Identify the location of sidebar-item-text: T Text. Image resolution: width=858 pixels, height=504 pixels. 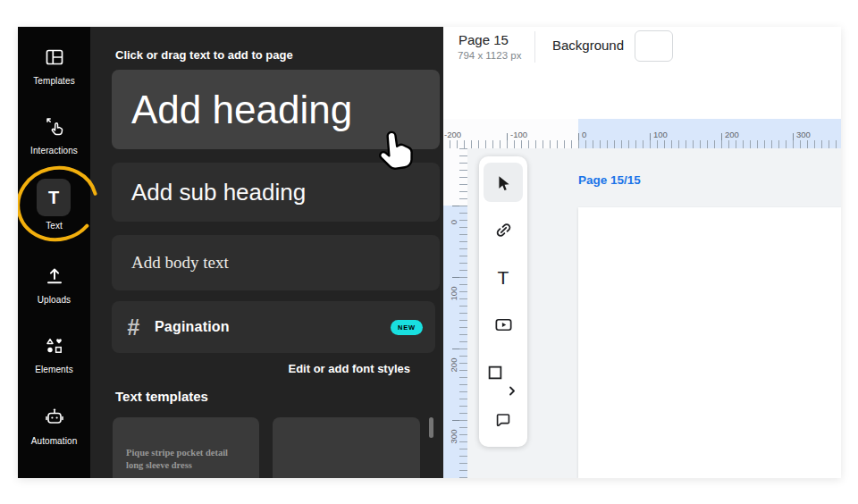
(54, 213).